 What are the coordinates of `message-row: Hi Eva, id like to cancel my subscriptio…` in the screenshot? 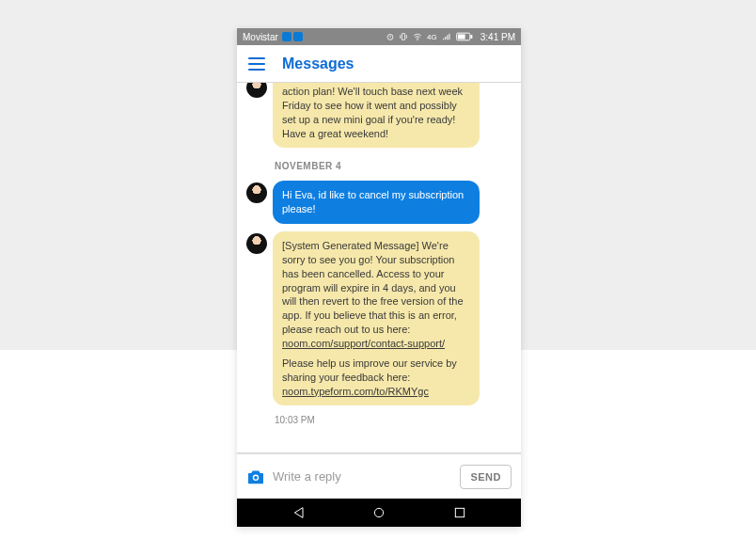 It's located at (379, 202).